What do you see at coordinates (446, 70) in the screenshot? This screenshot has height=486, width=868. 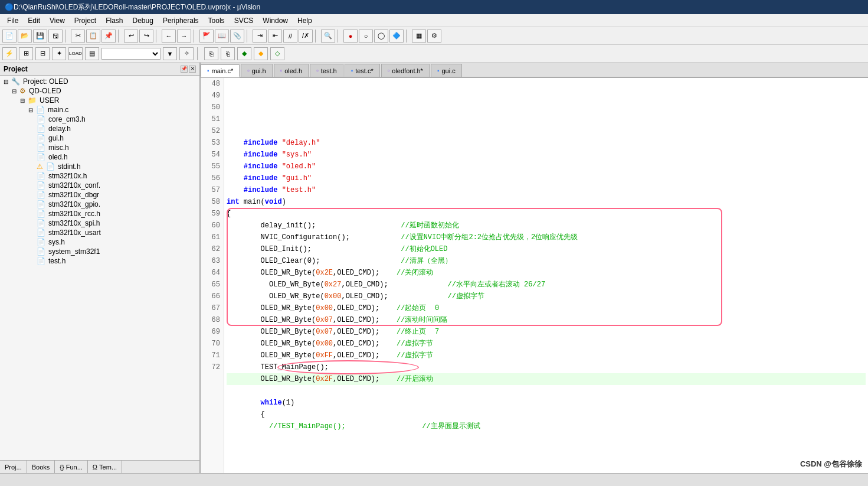 I see `code-tab-6: ▪gui.c` at bounding box center [446, 70].